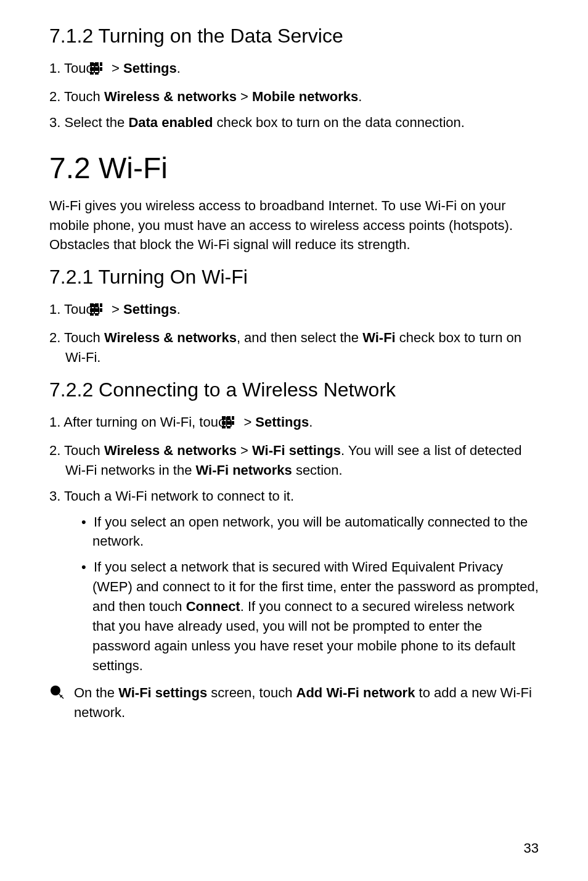 This screenshot has height=881, width=588. I want to click on heading-7-2: 7.2 Wi-Fi, so click(294, 168).